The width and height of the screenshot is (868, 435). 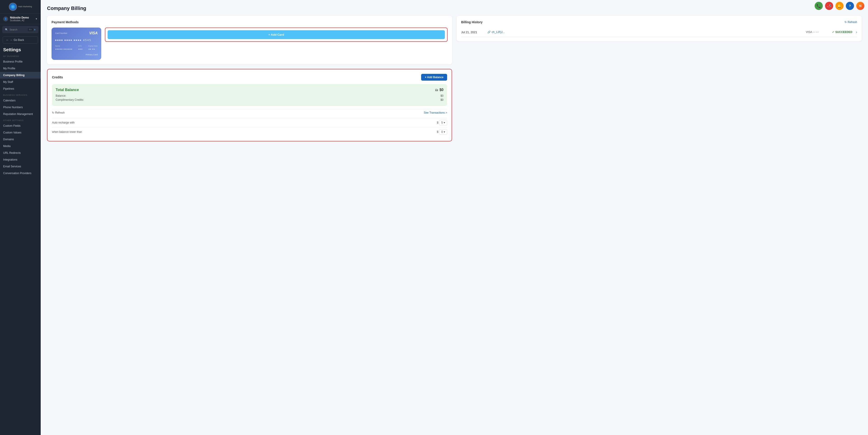 I want to click on card-expiry-label: Expiry Date, so click(x=93, y=46).